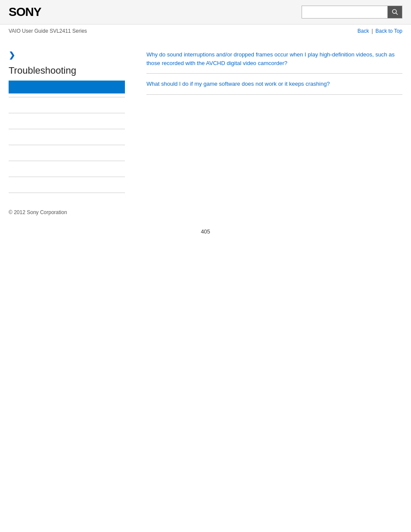  What do you see at coordinates (206, 12) in the screenshot?
I see `header: SONY` at bounding box center [206, 12].